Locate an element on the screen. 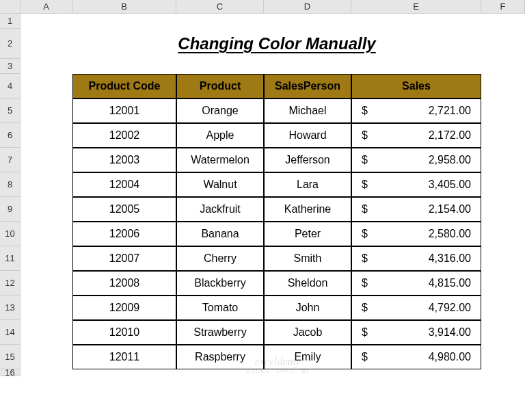 This screenshot has width=525, height=420. cell-salesperson: Jacob is located at coordinates (308, 332).